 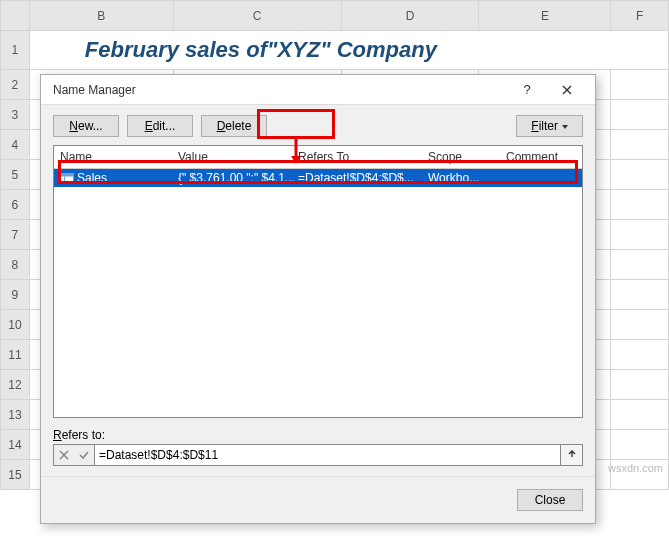 I want to click on close-icon, so click(x=567, y=90).